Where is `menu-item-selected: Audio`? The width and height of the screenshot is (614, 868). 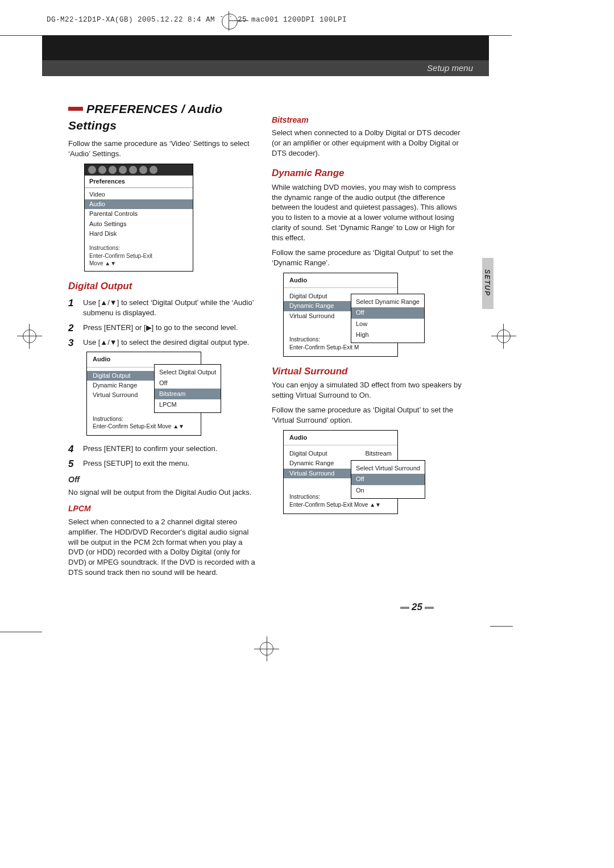 menu-item-selected: Audio is located at coordinates (139, 205).